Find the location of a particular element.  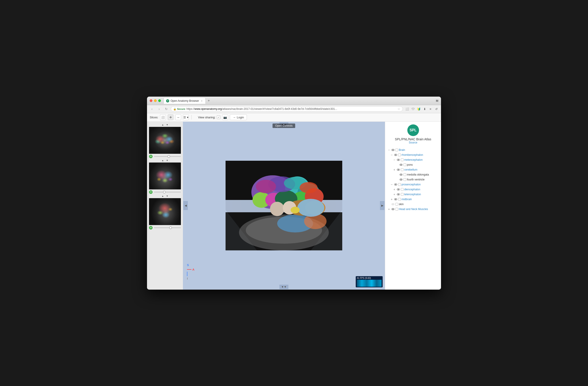

url-bar: 🔒 Secure https://www.openanatomy.org/atl… is located at coordinates (287, 109).